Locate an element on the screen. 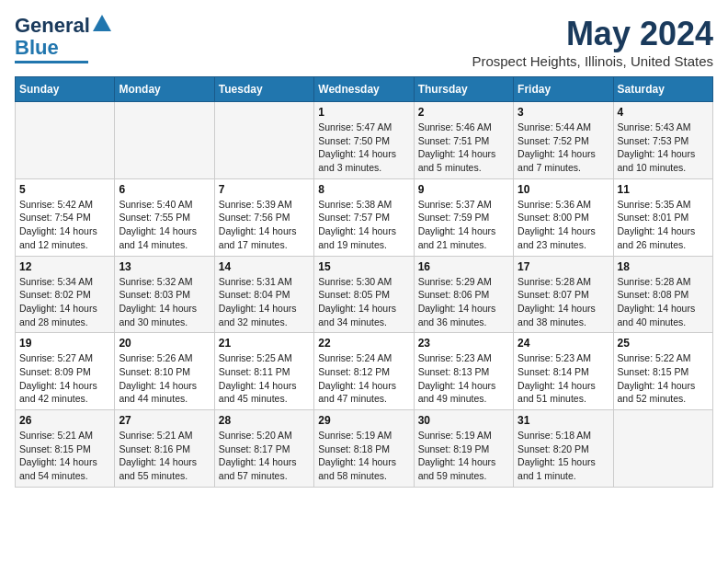 Image resolution: width=728 pixels, height=563 pixels. day-info: Sunrise: 5:24 AMSunset: 8:12 PMDaylight:… is located at coordinates (364, 379).